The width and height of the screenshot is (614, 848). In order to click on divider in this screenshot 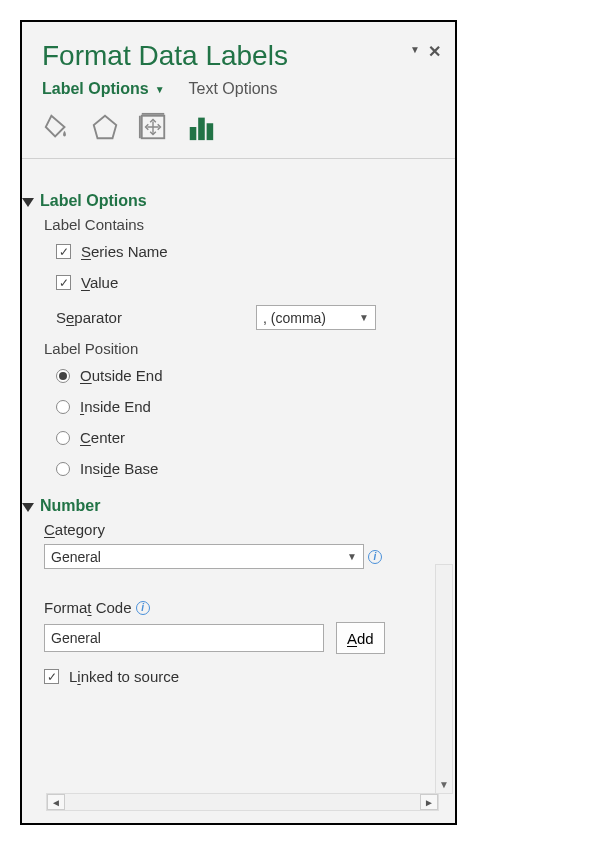, I will do `click(238, 158)`.